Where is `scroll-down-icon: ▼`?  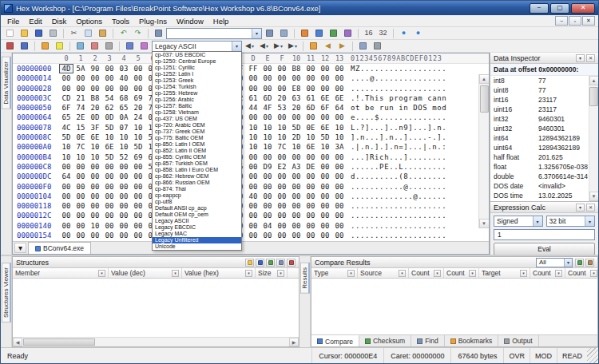 scroll-down-icon: ▼ is located at coordinates (594, 196).